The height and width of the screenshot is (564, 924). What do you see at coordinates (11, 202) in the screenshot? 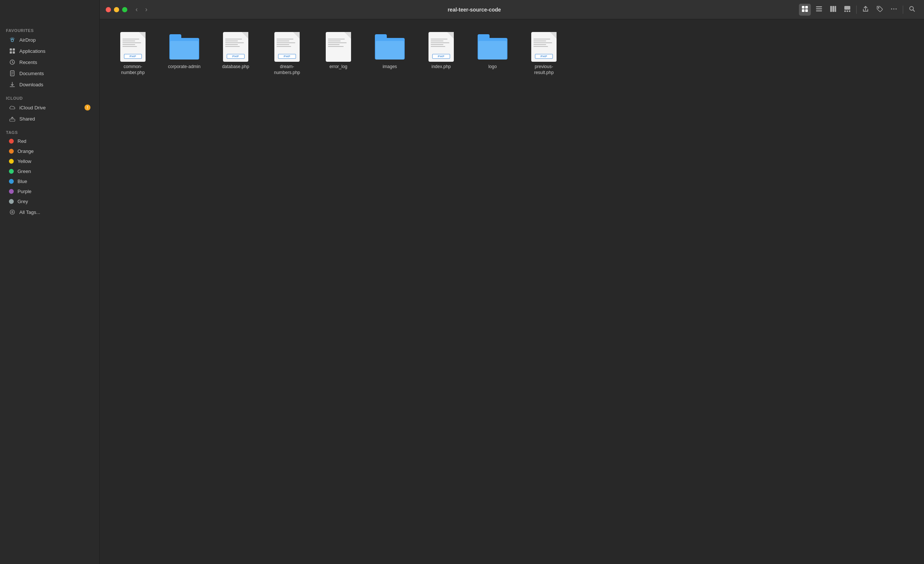
I see `tag-dot-grey` at bounding box center [11, 202].